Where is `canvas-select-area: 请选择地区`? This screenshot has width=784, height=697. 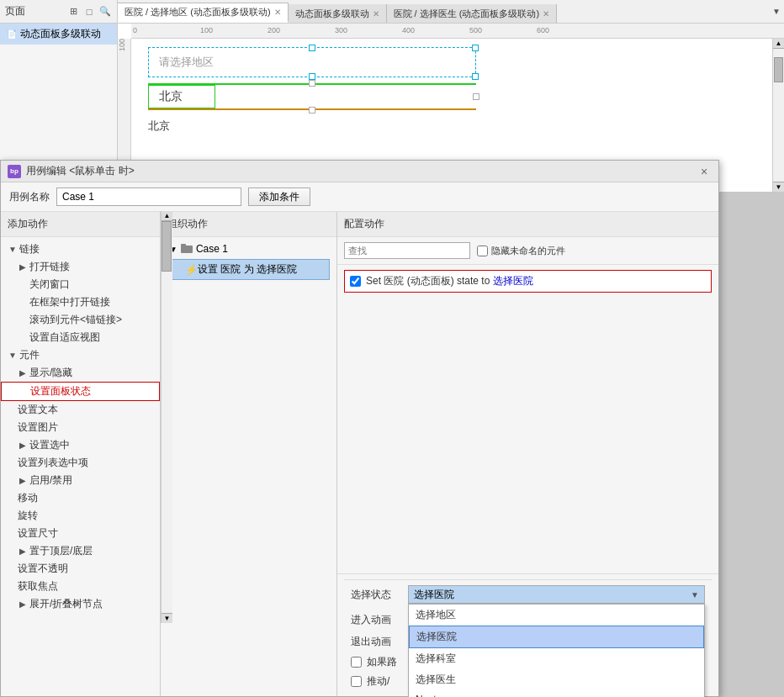
canvas-select-area: 请选择地区 is located at coordinates (312, 62).